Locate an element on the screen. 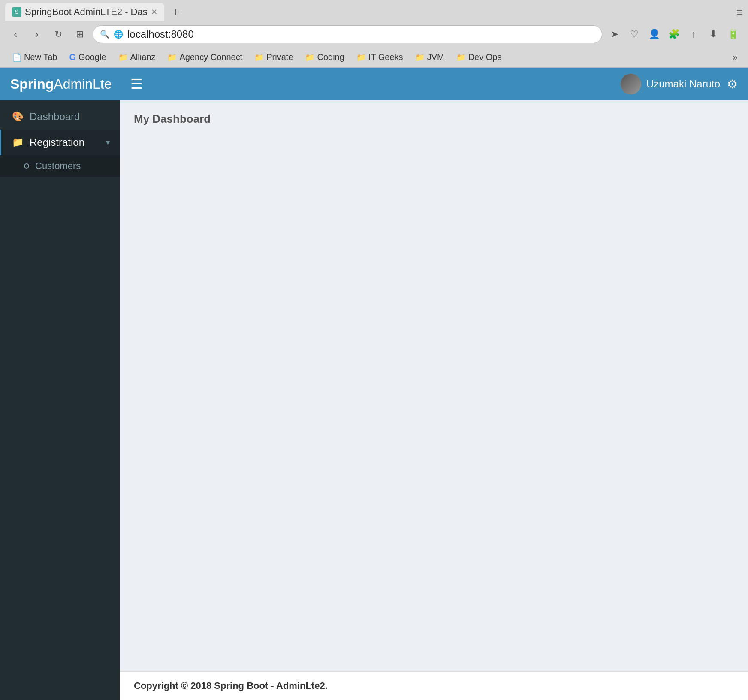 Image resolution: width=748 pixels, height=700 pixels. footer-text: Copyright © 2018 Spring Boot - AdminLte2… is located at coordinates (231, 685).